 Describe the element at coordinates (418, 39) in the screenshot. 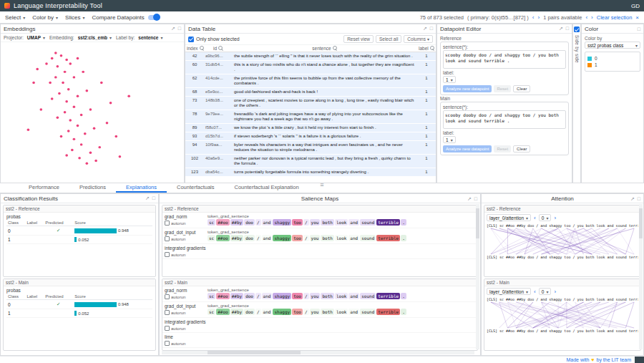

I see `columns-button: Columns▾` at that location.